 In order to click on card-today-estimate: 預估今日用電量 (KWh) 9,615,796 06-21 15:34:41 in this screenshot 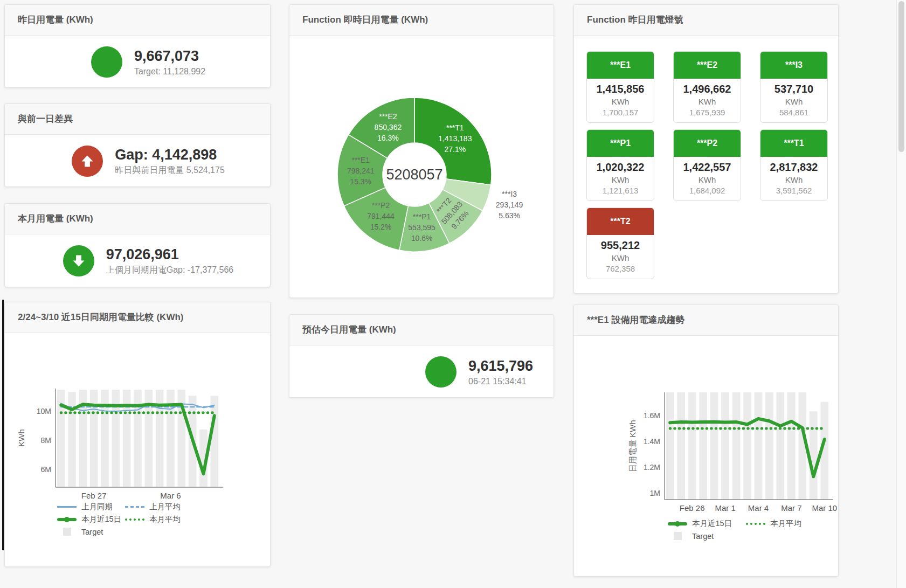, I will do `click(421, 356)`.